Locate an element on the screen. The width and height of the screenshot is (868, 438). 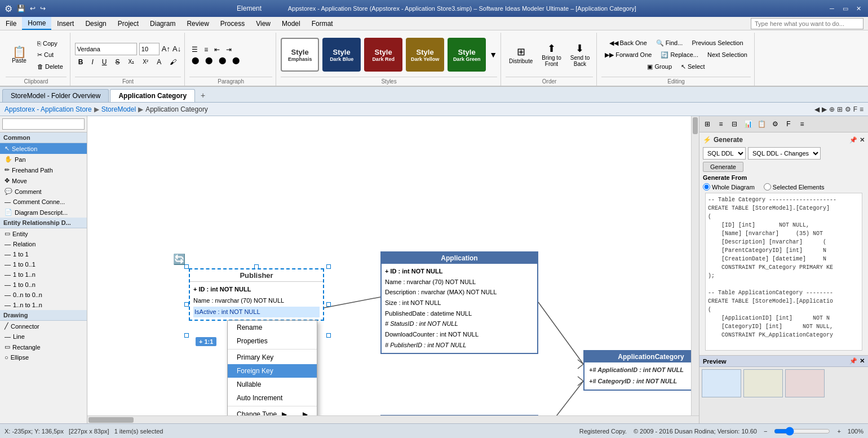
send-to-back-button: ⬇ Send toBack is located at coordinates (580, 55).